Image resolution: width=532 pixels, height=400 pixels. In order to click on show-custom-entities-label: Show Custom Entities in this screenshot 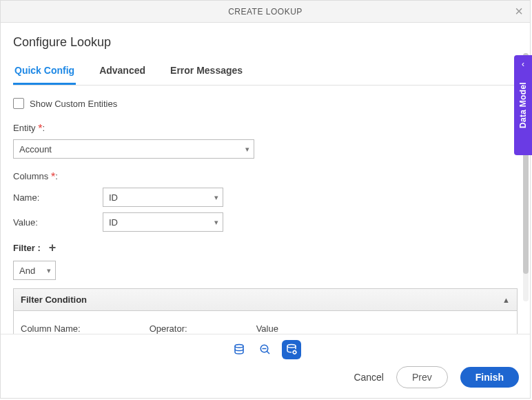, I will do `click(73, 103)`.